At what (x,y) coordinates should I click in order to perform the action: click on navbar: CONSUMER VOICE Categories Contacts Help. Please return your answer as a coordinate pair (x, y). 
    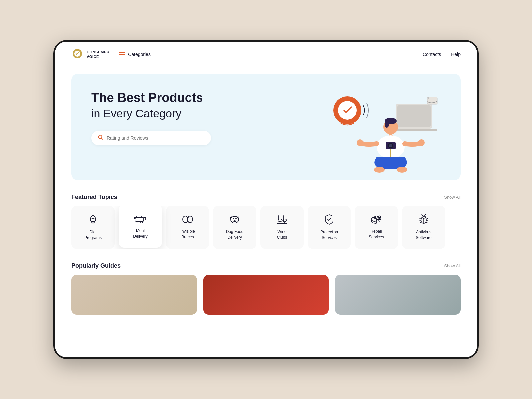
    Looking at the image, I should click on (266, 55).